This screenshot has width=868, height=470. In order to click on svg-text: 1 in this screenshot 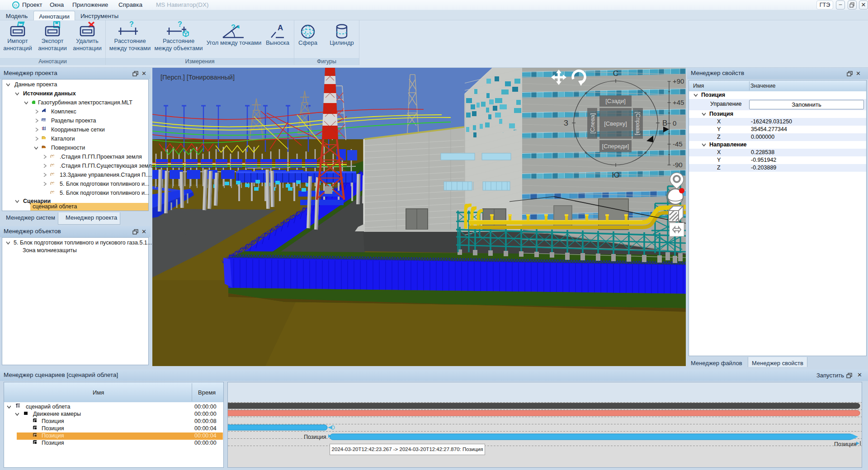, I will do `click(42, 128)`.